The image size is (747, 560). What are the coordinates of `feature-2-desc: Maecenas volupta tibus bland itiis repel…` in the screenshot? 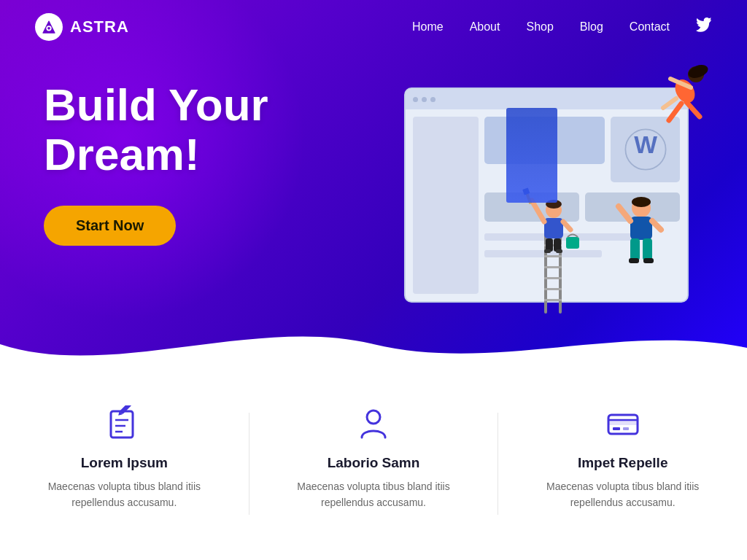 It's located at (374, 494).